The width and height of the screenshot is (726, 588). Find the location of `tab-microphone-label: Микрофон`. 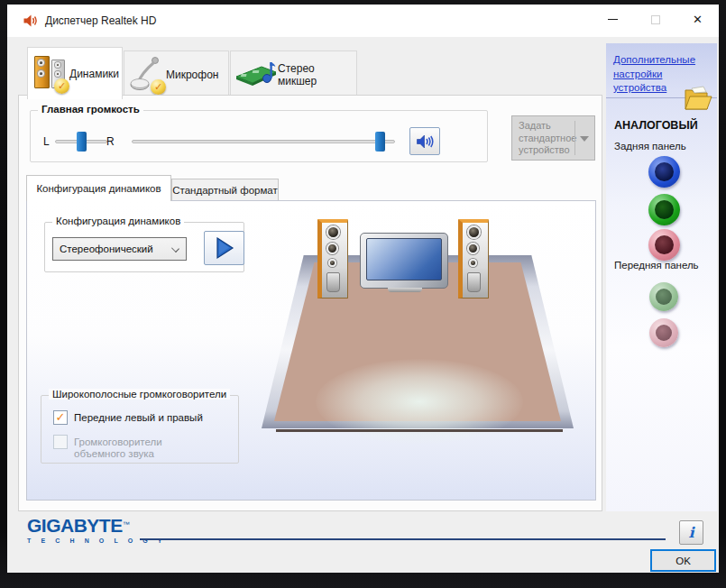

tab-microphone-label: Микрофон is located at coordinates (192, 75).